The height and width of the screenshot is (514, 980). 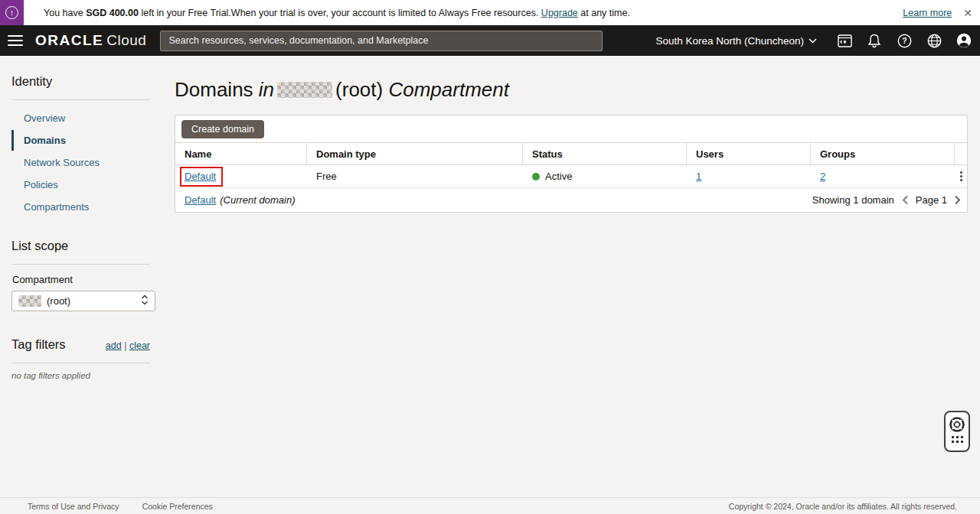 What do you see at coordinates (415, 154) in the screenshot?
I see `column-header-domain-type: Domain type` at bounding box center [415, 154].